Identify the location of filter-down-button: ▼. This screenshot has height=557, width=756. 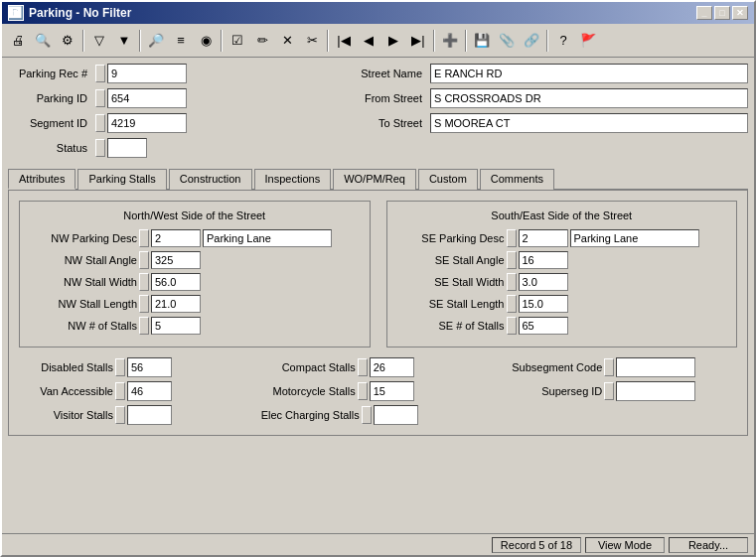
(124, 41).